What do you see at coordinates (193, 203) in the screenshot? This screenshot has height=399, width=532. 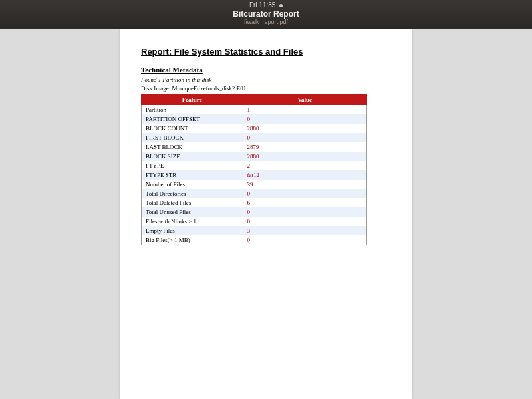 I see `cell-feature: Total Deleted Files` at bounding box center [193, 203].